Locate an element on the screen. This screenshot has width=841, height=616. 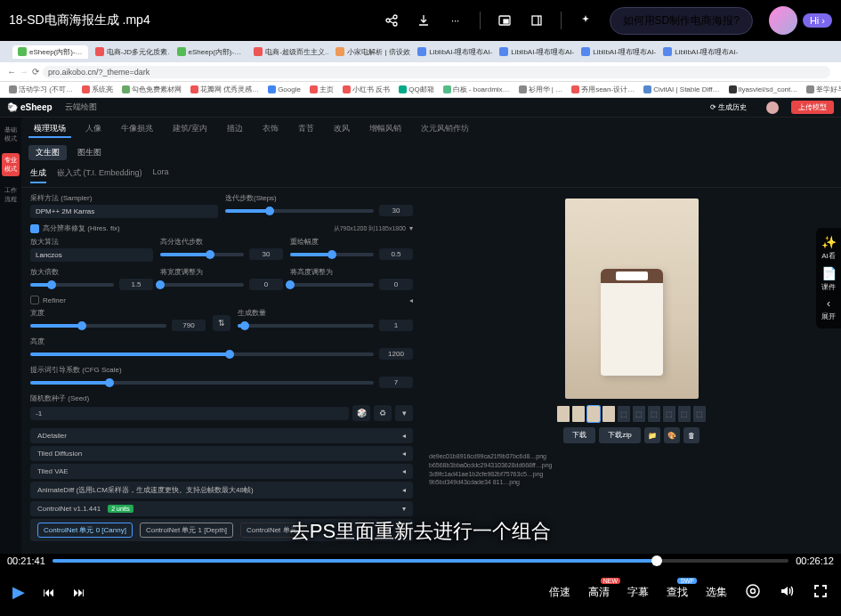
courseware-button: 📄课件 is located at coordinates (829, 280).